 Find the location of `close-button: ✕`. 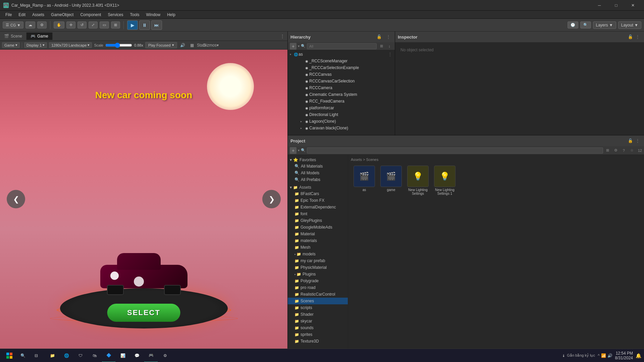

close-button: ✕ is located at coordinates (633, 5).